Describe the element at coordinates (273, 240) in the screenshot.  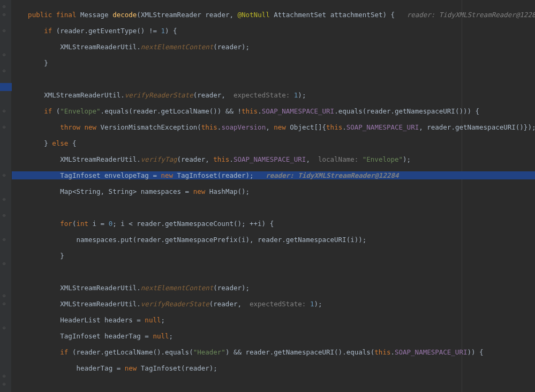
I see `code-line: namespaces.put(reader.getNamespacePrefix…` at that location.